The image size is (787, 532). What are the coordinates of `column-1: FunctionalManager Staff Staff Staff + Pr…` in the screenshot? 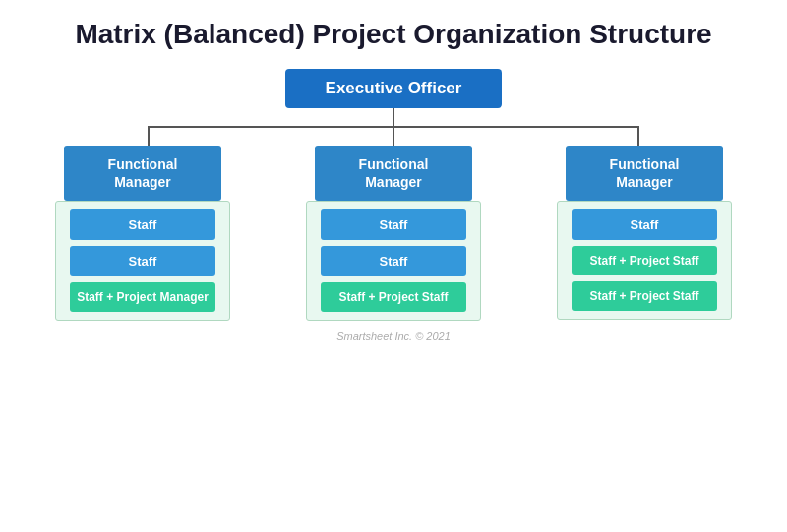 It's located at (143, 233).